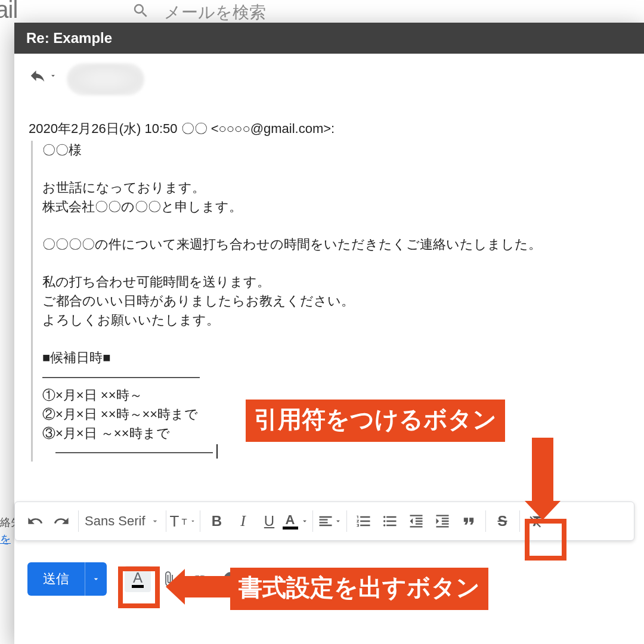 The image size is (644, 644). Describe the element at coordinates (8, 12) in the screenshot. I see `app-logo-fragment: mail` at that location.